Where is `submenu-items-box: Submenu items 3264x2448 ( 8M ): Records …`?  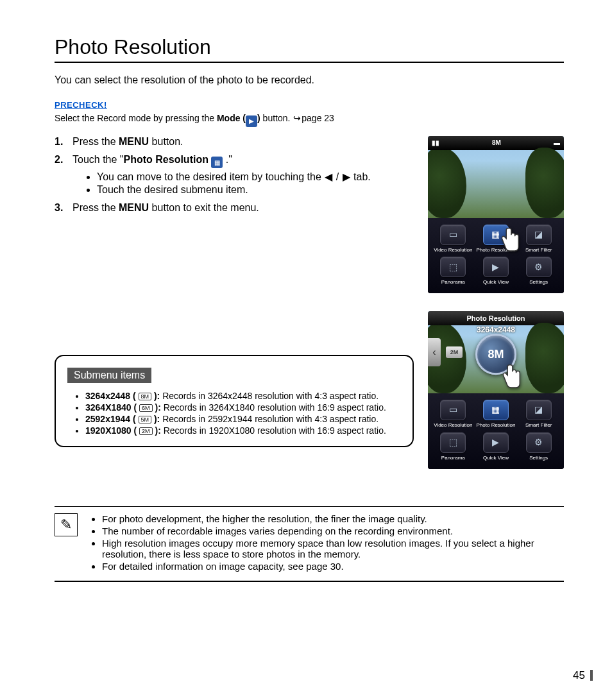
submenu-items-box: Submenu items 3264x2448 ( 8M ): Records … is located at coordinates (234, 401).